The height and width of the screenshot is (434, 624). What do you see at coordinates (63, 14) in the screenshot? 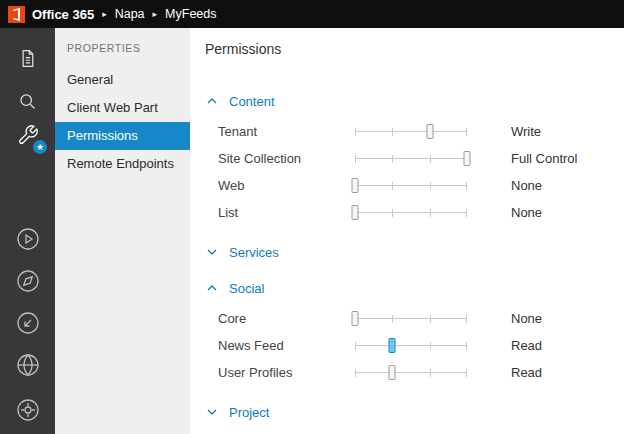
I see `brand-office365: Office 365` at bounding box center [63, 14].